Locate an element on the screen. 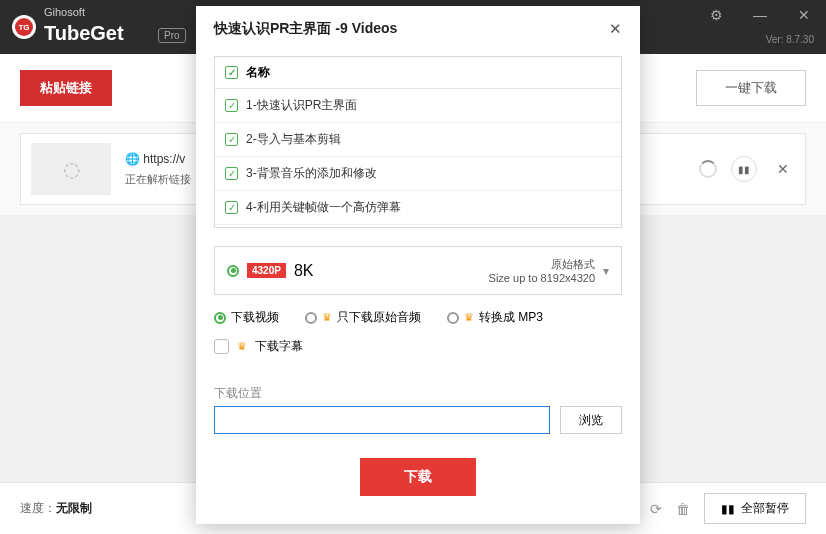  download-options: 下载视频 ♛只下载原始音频 ♛转换成 MP3 is located at coordinates (418, 318).